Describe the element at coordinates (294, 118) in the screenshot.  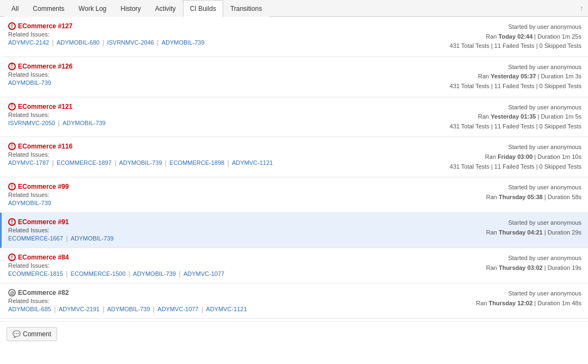
I see `build-item-build-121: !ECommerce #121Related Issues:ISVRNMVC-2…` at that location.